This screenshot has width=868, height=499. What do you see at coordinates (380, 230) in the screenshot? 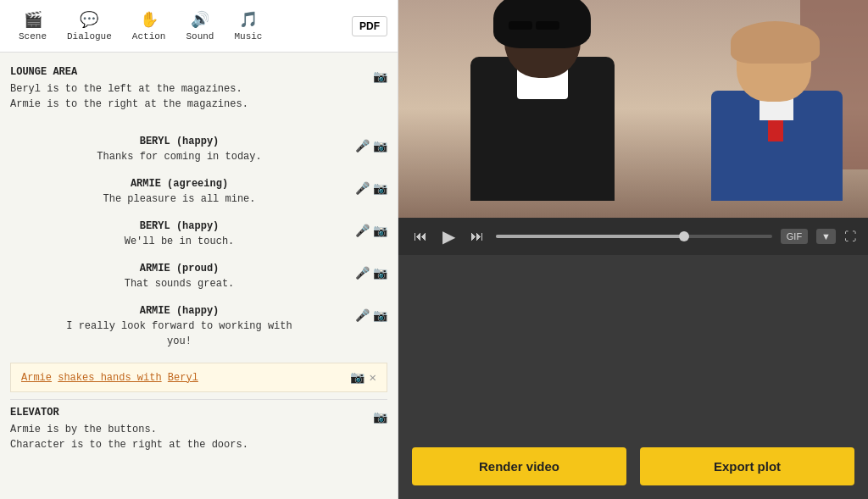
I see `camera-icon-2: 📷` at bounding box center [380, 230].